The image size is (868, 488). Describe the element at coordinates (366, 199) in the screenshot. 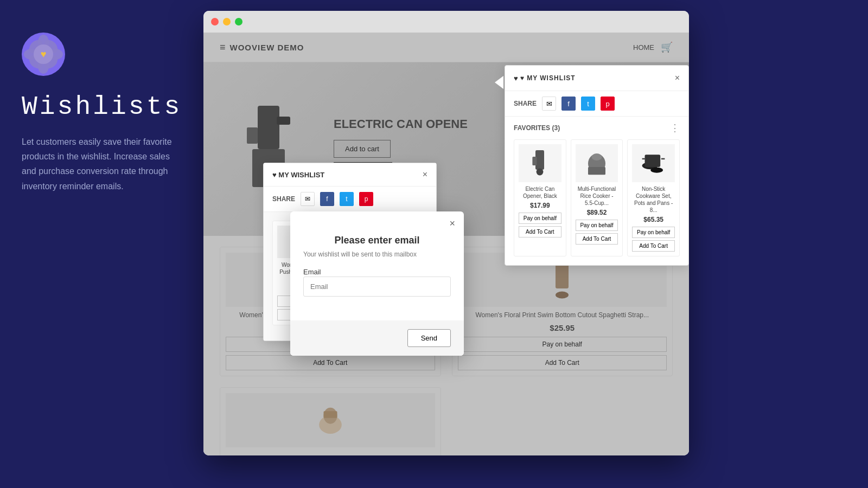

I see `mw-pinterest-icon: p` at that location.